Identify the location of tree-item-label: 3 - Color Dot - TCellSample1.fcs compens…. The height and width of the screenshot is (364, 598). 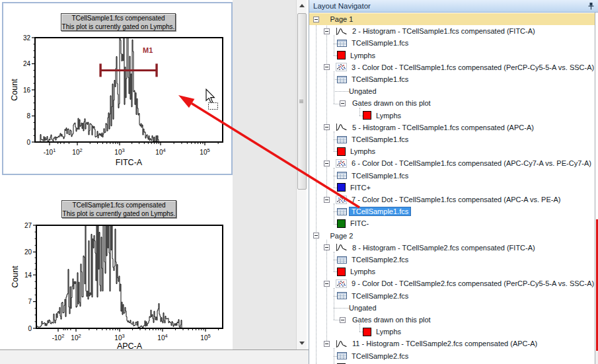
(473, 67).